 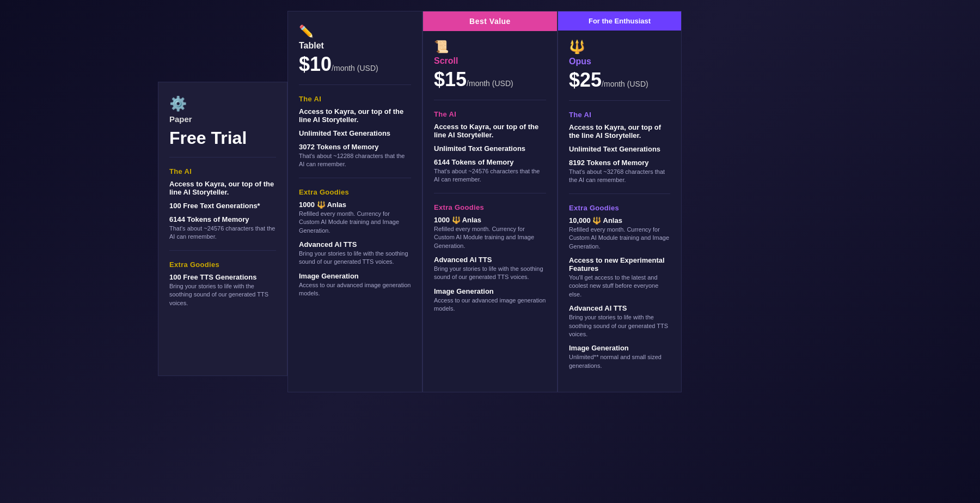 What do you see at coordinates (620, 348) in the screenshot?
I see `opus-feature-img-gen-title: Image Generation` at bounding box center [620, 348].